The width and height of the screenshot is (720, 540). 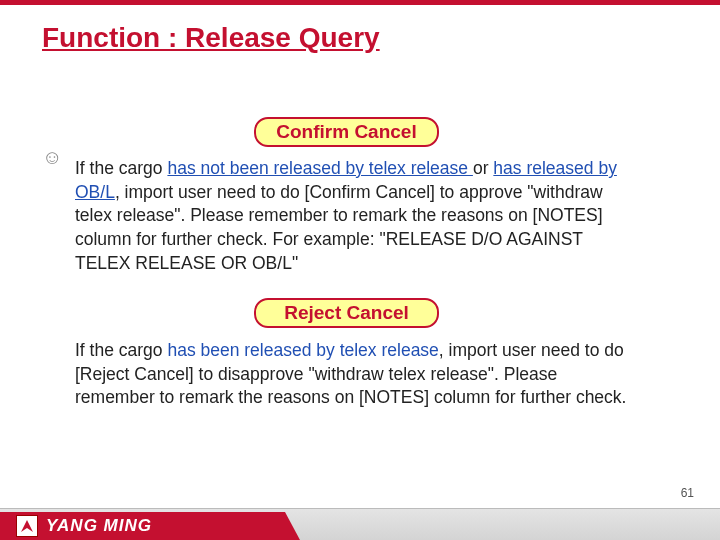 I want to click on footer-red-tab: YANG MING, so click(x=150, y=526).